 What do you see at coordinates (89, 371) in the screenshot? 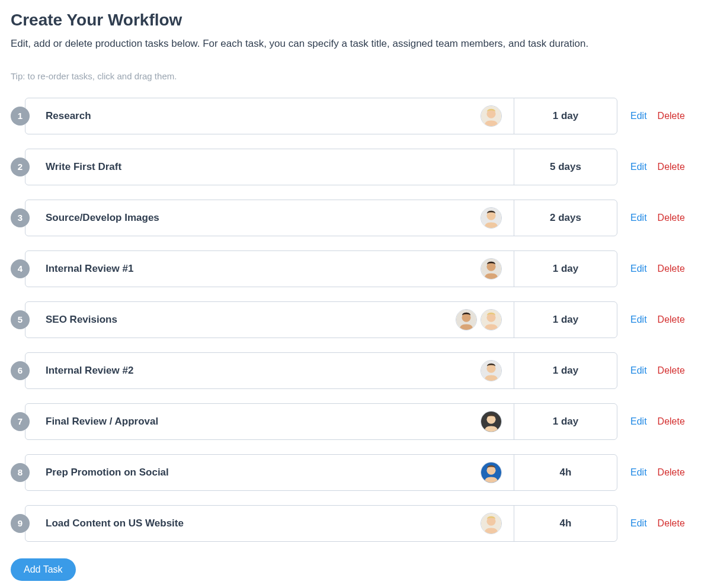
I see `task-title: Internal Review #2` at bounding box center [89, 371].